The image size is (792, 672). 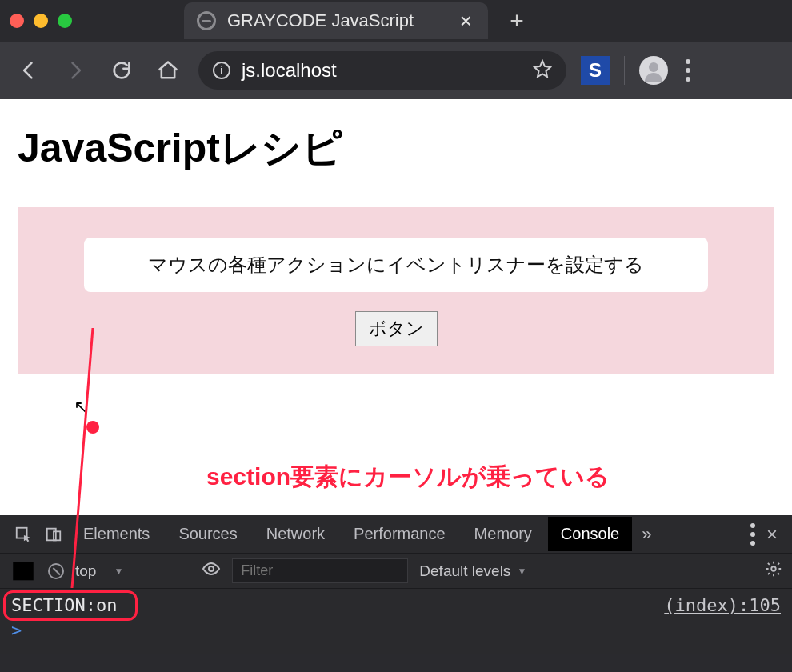 I want to click on devtools-tabstrip: Elements Sources Network Performance Mem…, so click(x=396, y=534).